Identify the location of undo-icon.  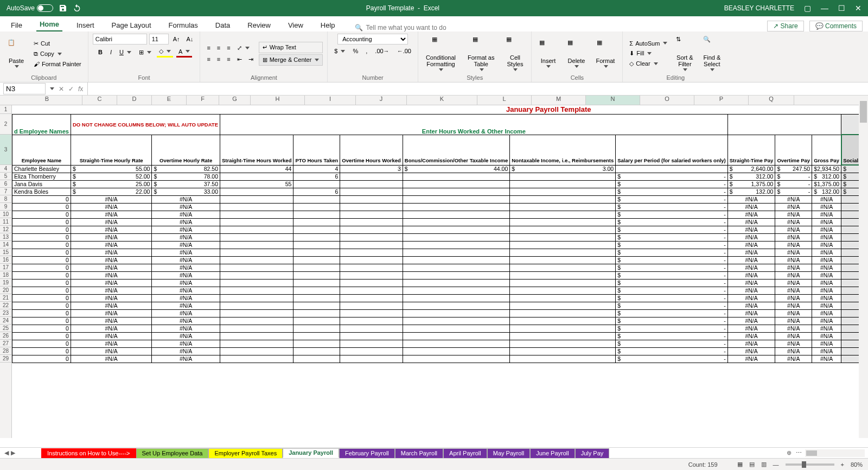
(77, 8).